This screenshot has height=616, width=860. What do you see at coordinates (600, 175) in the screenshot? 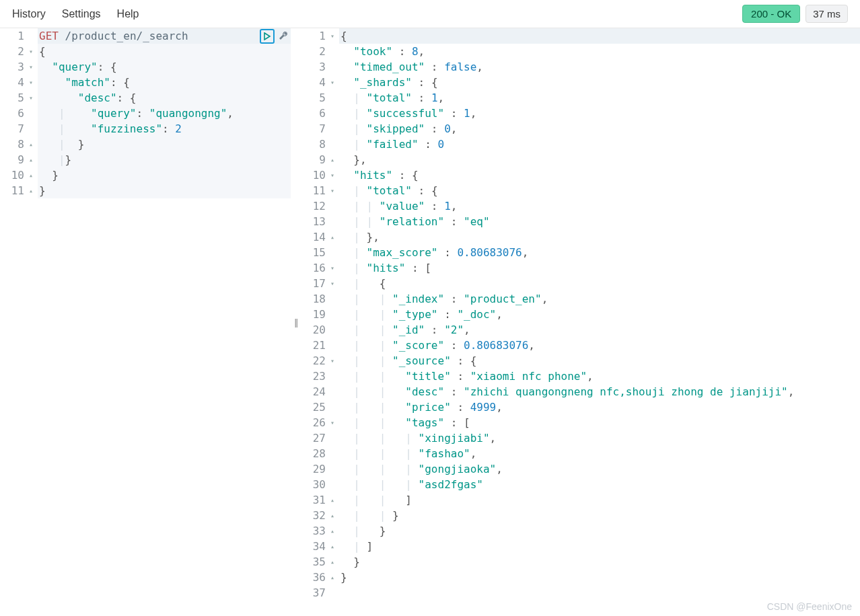
I see `code-line: "hits" : {` at bounding box center [600, 175].